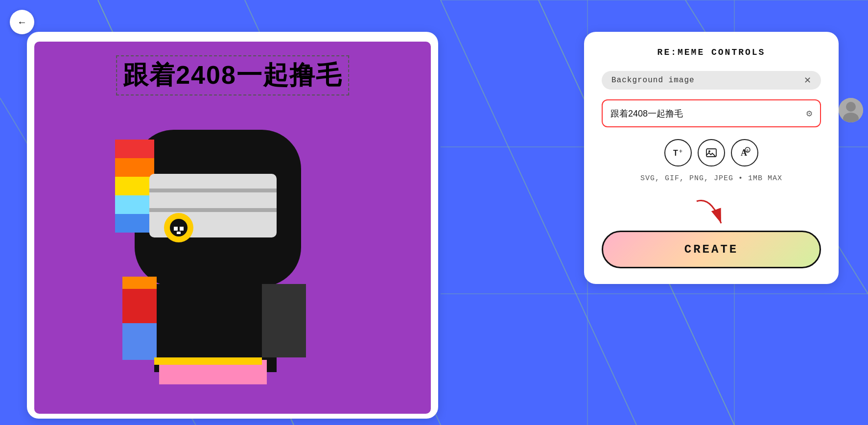 The width and height of the screenshot is (868, 425). I want to click on meme-text-overlay: 跟着2408一起撸毛, so click(233, 75).